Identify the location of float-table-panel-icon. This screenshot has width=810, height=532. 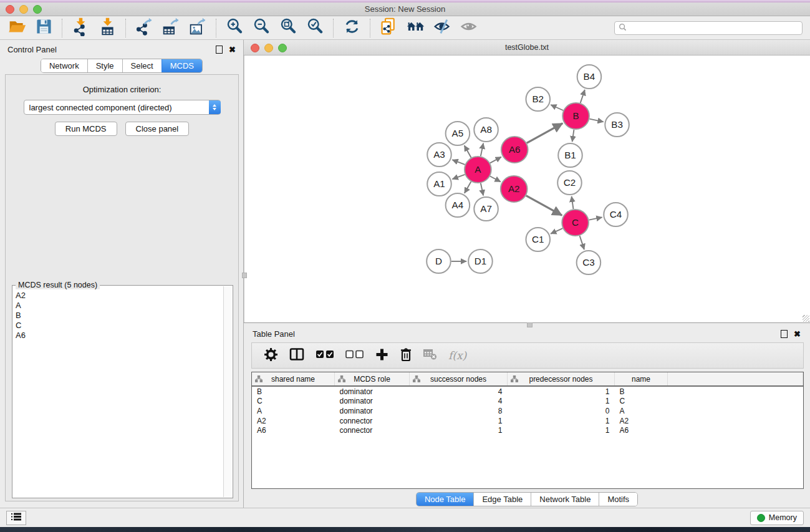
(784, 334).